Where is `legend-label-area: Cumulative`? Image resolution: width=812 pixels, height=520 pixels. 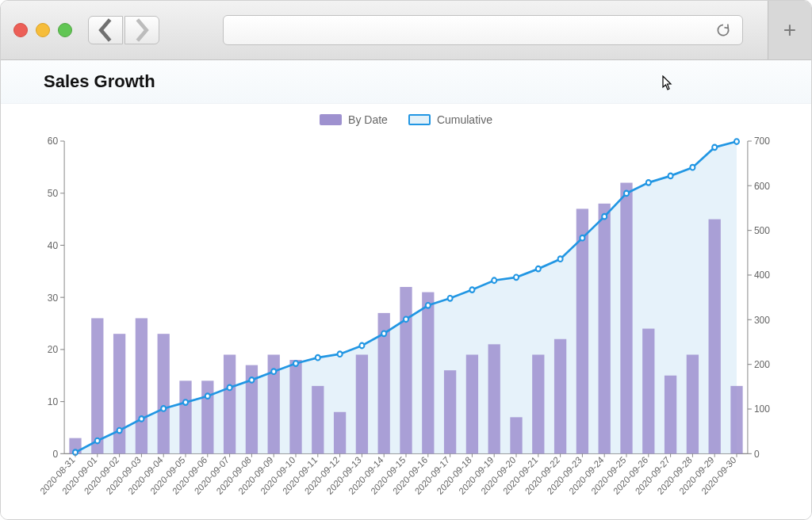
legend-label-area: Cumulative is located at coordinates (465, 120).